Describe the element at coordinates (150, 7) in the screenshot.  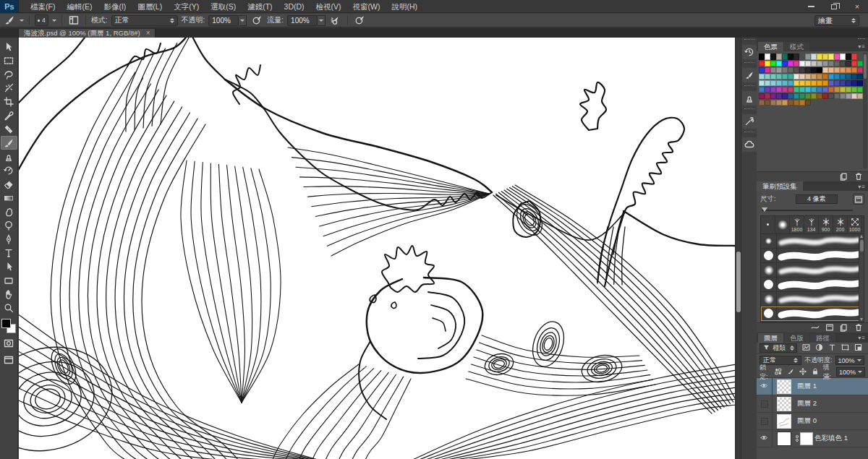
I see `menu-4: 圖層(L)` at that location.